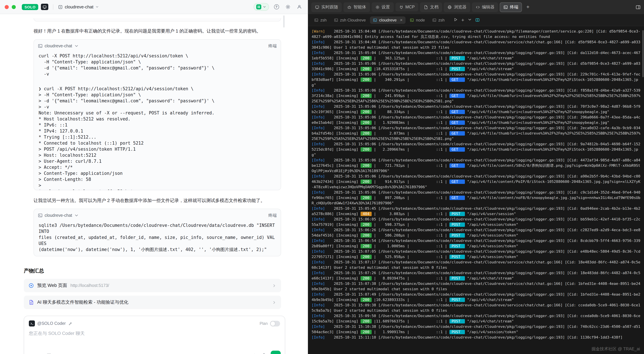 This screenshot has width=644, height=354. Describe the element at coordinates (638, 7) in the screenshot. I see `collapse-panel-button` at that location.